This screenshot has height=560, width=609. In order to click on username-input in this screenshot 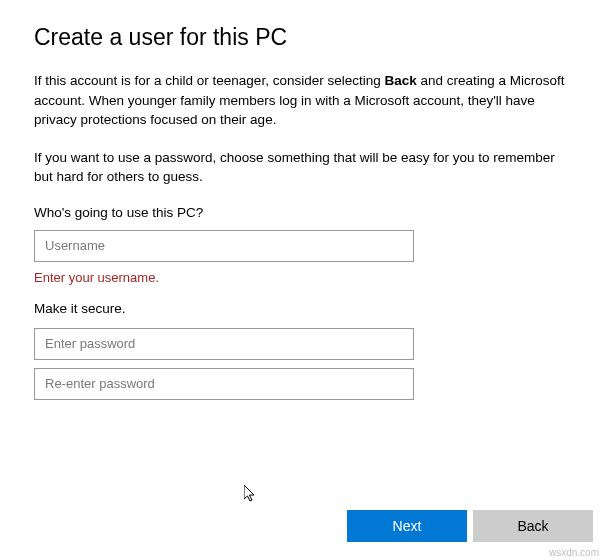, I will do `click(224, 246)`.